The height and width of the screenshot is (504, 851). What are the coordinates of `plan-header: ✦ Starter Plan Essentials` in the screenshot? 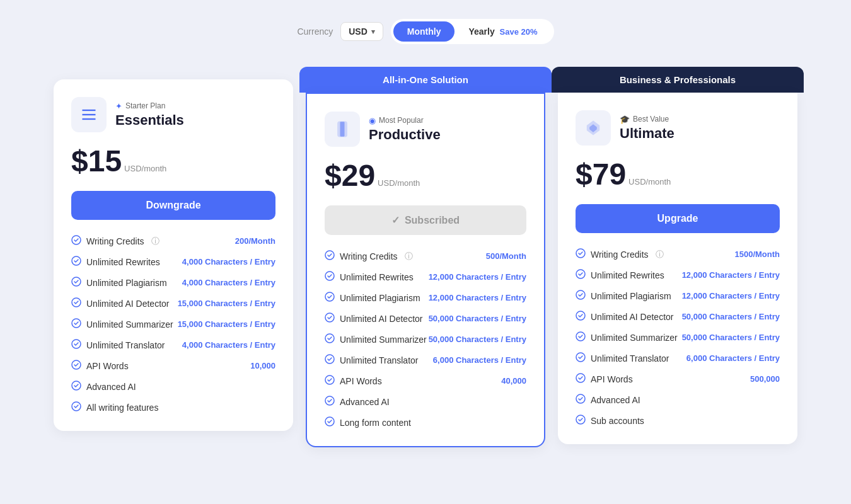 It's located at (173, 115).